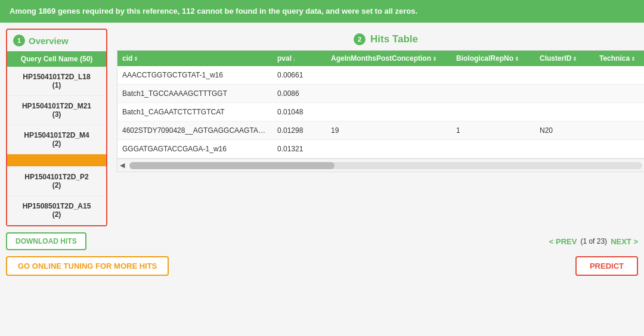  What do you see at coordinates (380, 149) in the screenshot?
I see `table-row: GGGATGAGTACCGAGA-1_w16 0.01321` at bounding box center [380, 149].